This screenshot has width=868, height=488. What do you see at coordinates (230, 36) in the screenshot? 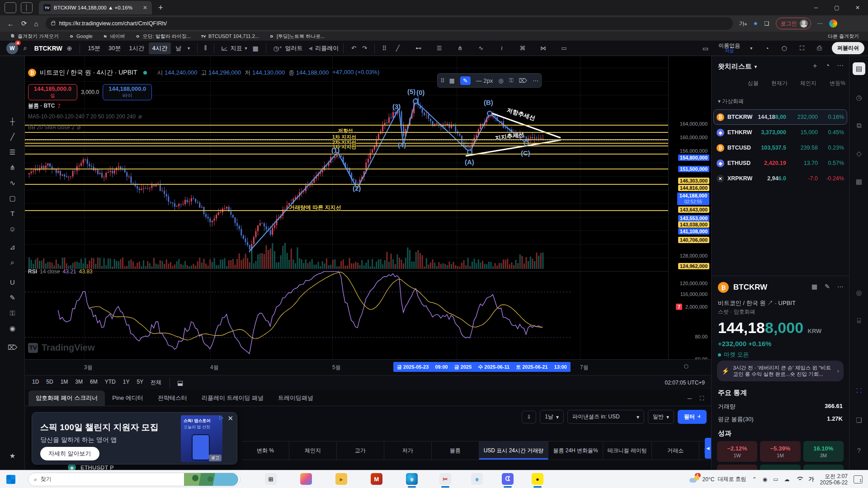
I see `bookmark-item: TV BTCUSDT 104,711.2...` at bounding box center [230, 36].